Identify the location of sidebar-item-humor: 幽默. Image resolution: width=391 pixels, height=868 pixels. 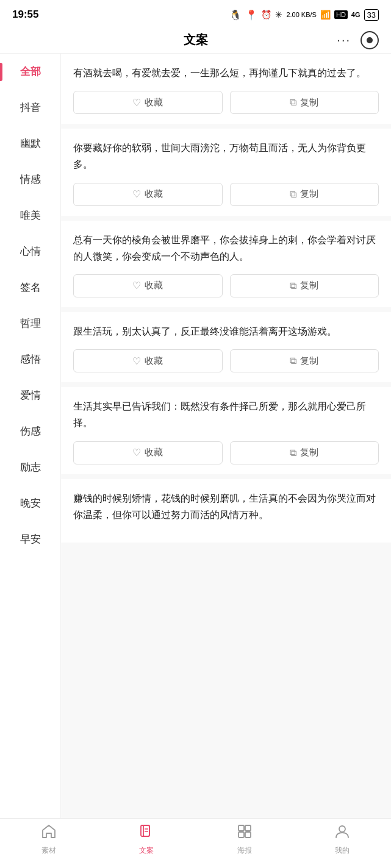
(30, 144).